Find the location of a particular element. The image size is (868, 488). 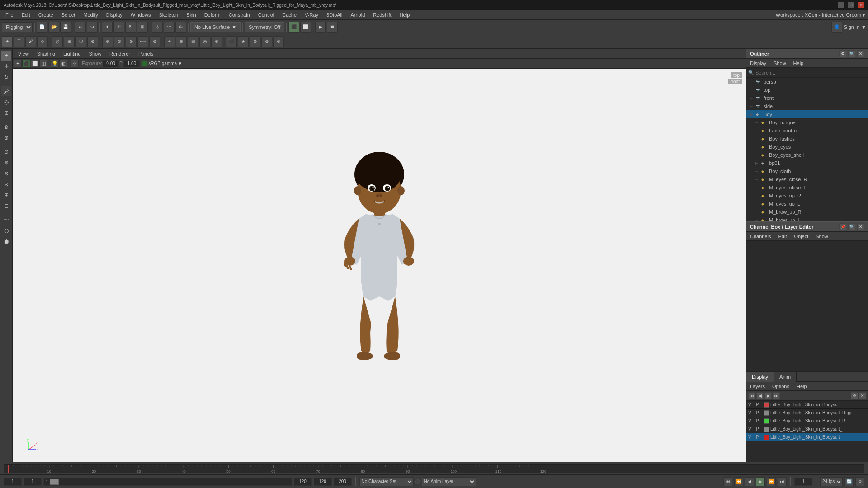

channel-box-pin-btn: 📌 is located at coordinates (843, 227).